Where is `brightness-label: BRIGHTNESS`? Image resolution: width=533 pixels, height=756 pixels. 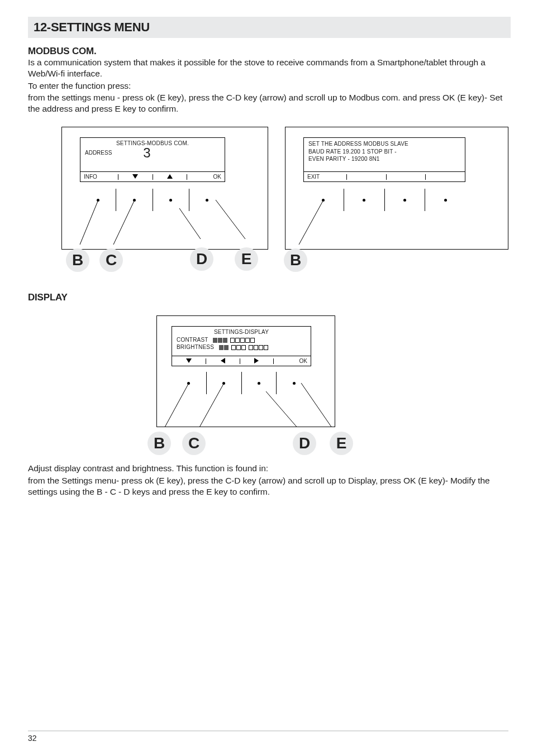
brightness-label: BRIGHTNESS is located at coordinates (196, 347).